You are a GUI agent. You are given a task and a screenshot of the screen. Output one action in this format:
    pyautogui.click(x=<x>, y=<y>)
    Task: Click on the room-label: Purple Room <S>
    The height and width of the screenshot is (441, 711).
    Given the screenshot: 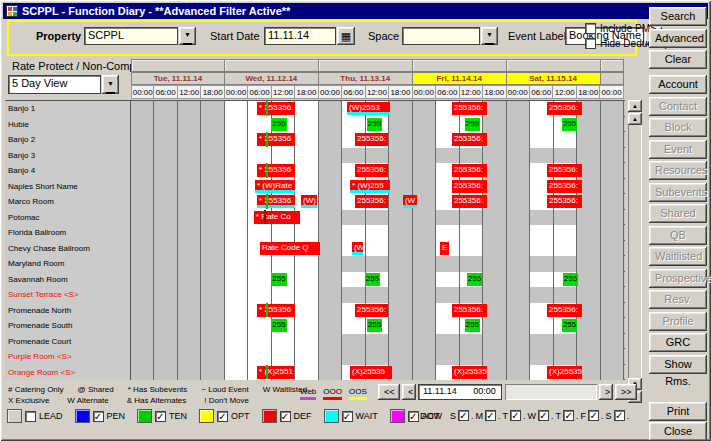 What is the action you would take?
    pyautogui.click(x=68, y=357)
    